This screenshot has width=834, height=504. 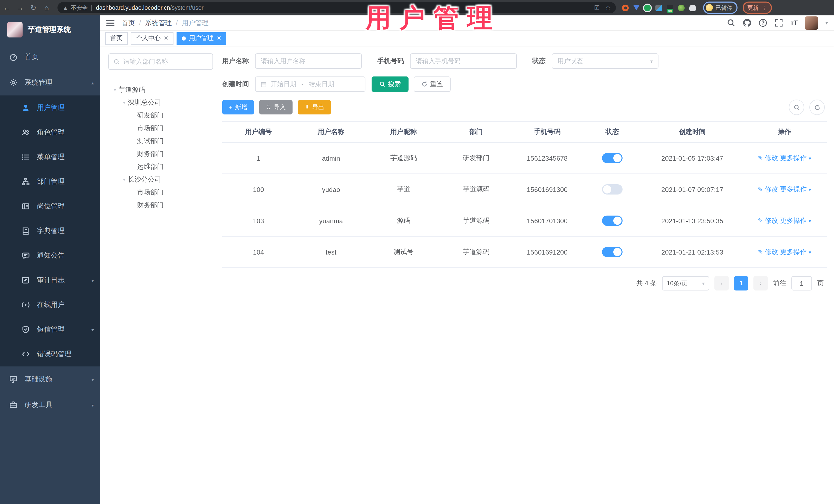 What do you see at coordinates (741, 283) in the screenshot?
I see `current-page-button: 1` at bounding box center [741, 283].